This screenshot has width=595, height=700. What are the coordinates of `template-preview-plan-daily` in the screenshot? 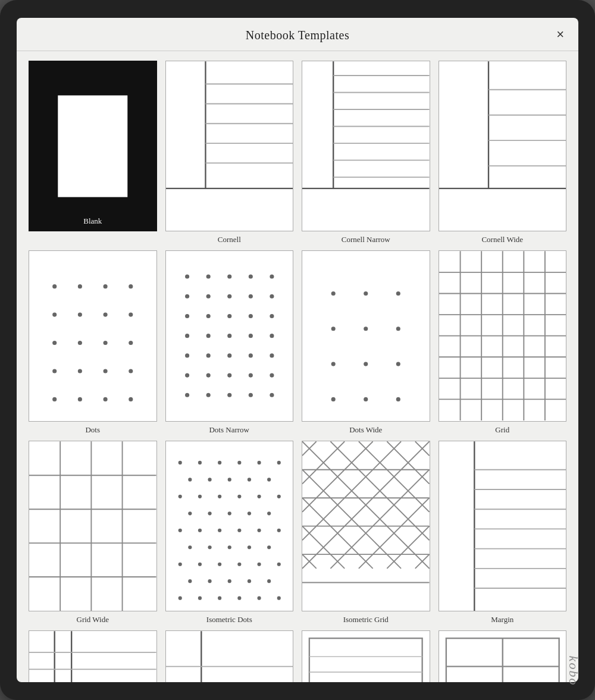 It's located at (366, 657).